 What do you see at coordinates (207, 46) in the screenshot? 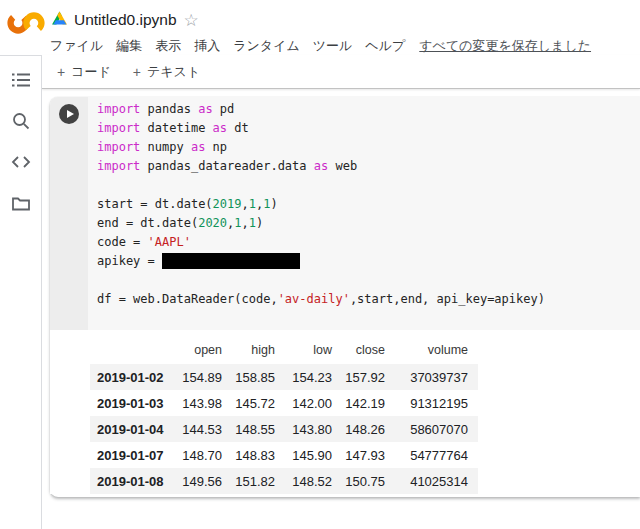
I see `menu-insert: 挿入` at bounding box center [207, 46].